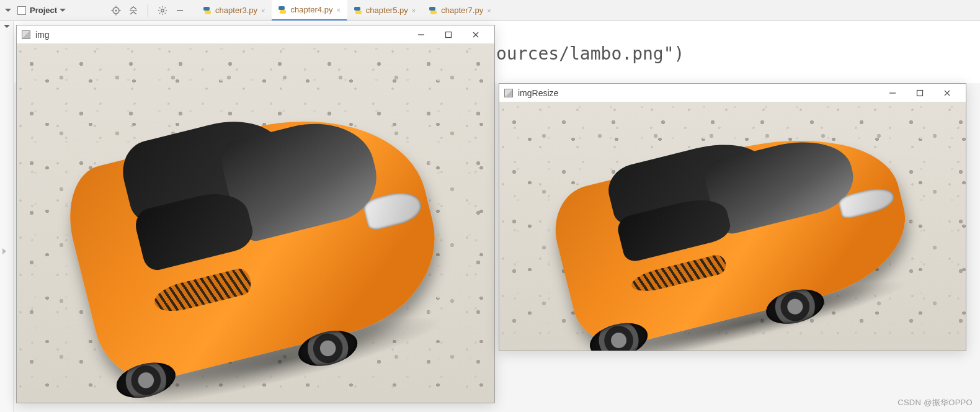 Image resolution: width=980 pixels, height=412 pixels. What do you see at coordinates (462, 10) in the screenshot?
I see `tab-label: chapter7.py` at bounding box center [462, 10].